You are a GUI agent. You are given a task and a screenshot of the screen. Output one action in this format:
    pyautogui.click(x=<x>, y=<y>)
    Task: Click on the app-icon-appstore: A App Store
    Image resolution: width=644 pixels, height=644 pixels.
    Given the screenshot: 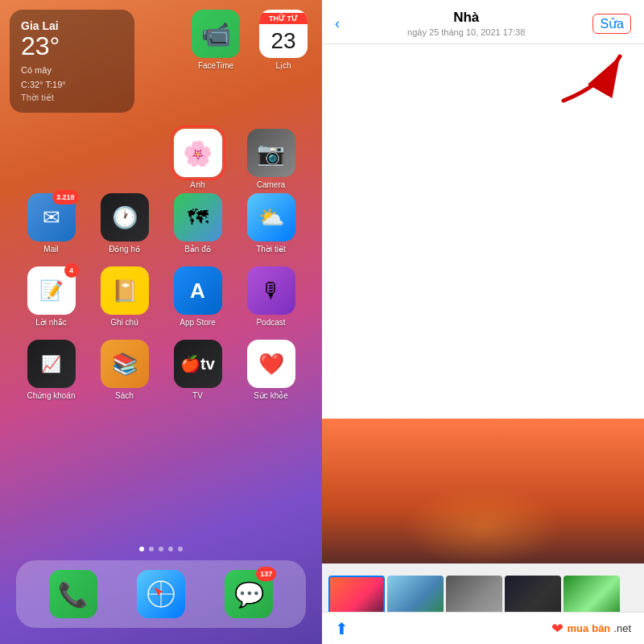 What is the action you would take?
    pyautogui.click(x=198, y=296)
    